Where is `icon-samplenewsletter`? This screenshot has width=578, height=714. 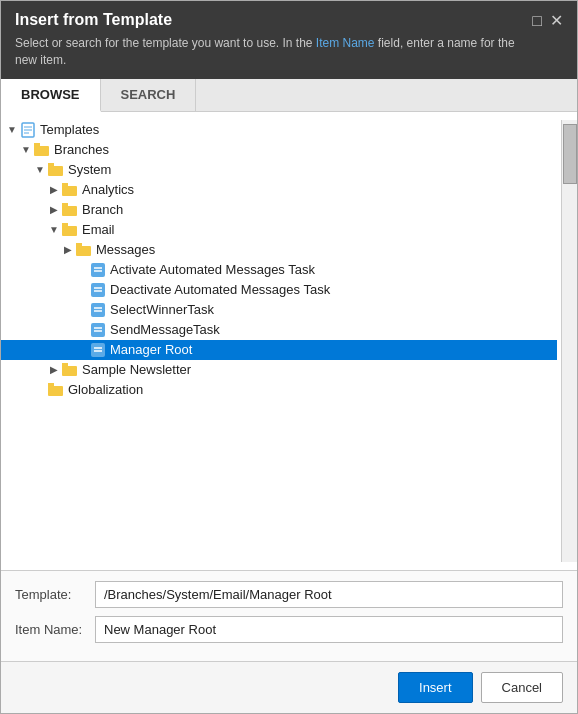
icon-samplenewsletter is located at coordinates (70, 370).